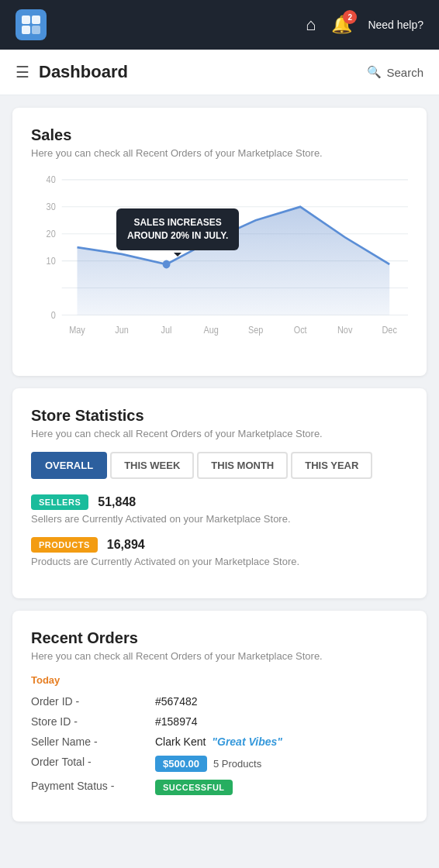 The width and height of the screenshot is (439, 868). Describe the element at coordinates (208, 764) in the screenshot. I see `order-total-value: $500.00 5 Products` at that location.